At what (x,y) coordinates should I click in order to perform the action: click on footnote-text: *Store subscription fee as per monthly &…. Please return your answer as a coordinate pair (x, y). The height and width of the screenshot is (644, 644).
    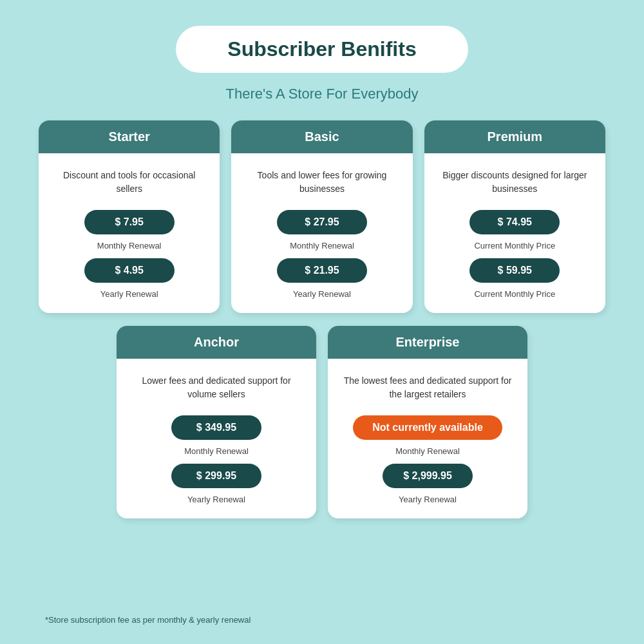
    Looking at the image, I should click on (148, 620).